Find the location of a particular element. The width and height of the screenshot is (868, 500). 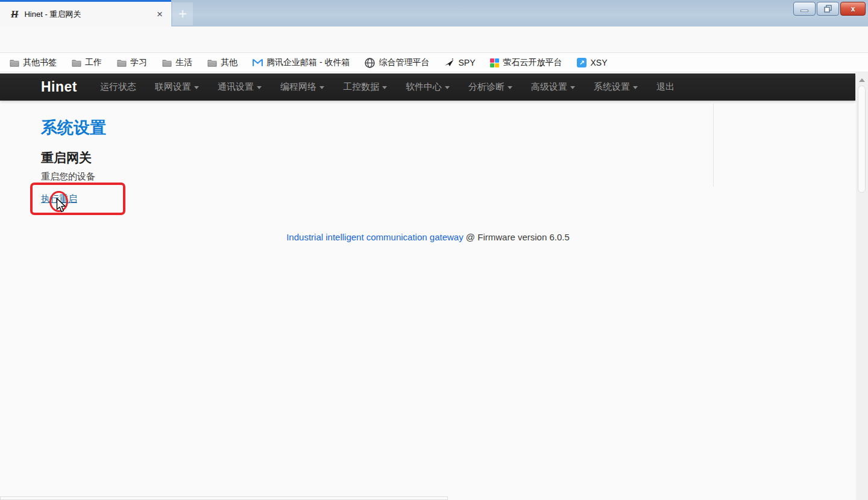

gateway-product-link: Industrial intelligent communication gat… is located at coordinates (375, 237).